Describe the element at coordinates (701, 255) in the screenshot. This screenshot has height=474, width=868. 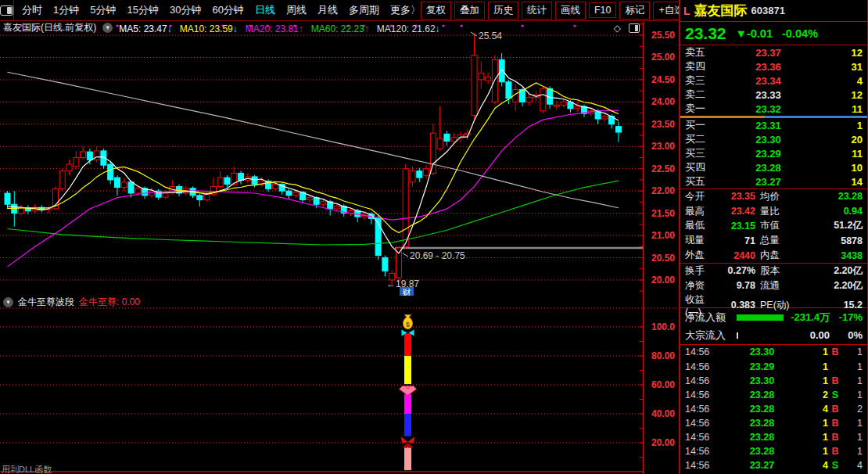
I see `stat-label: 外盘` at that location.